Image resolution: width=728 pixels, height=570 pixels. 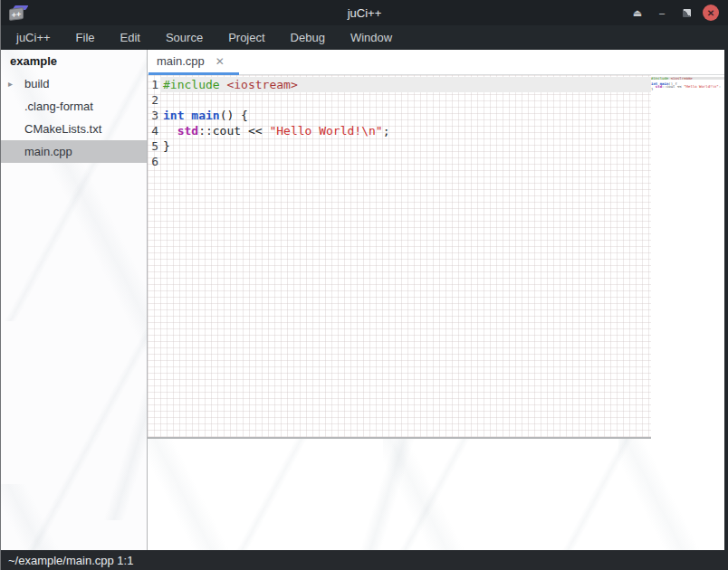 I want to click on title-bar: ++ juCi++ ⏏ – ✕, so click(x=364, y=13).